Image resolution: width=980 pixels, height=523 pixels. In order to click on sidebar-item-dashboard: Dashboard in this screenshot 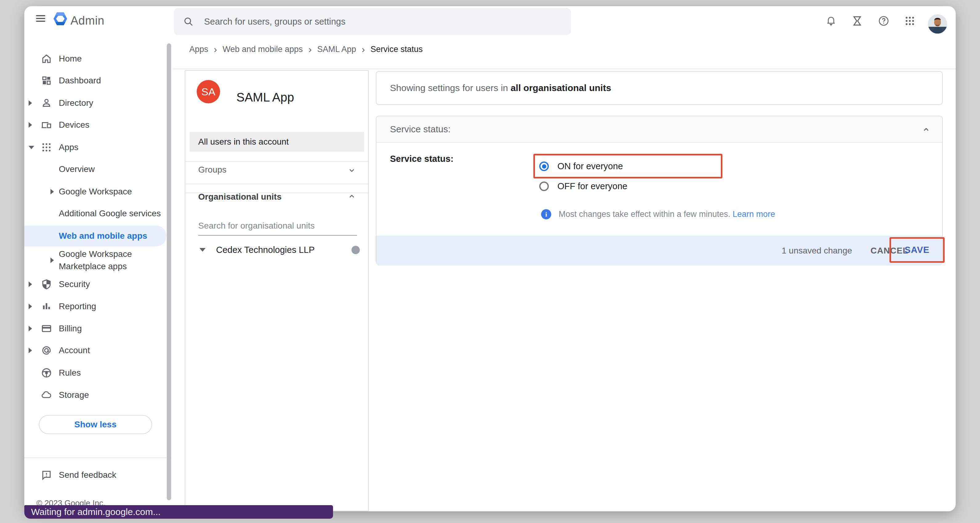, I will do `click(95, 81)`.